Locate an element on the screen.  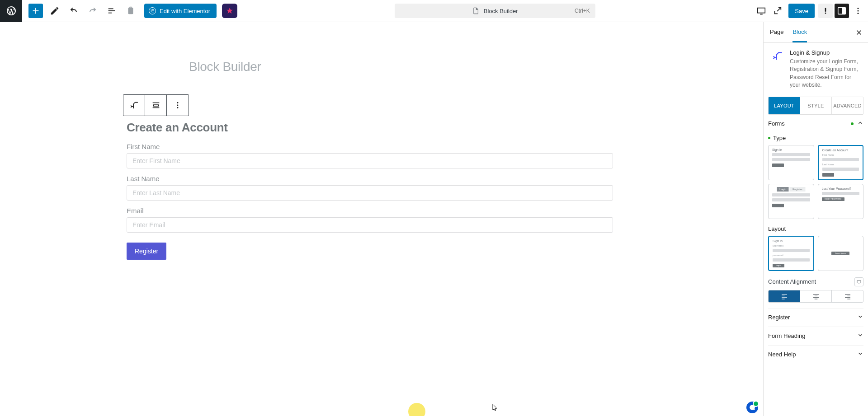
view-page-button is located at coordinates (778, 11).